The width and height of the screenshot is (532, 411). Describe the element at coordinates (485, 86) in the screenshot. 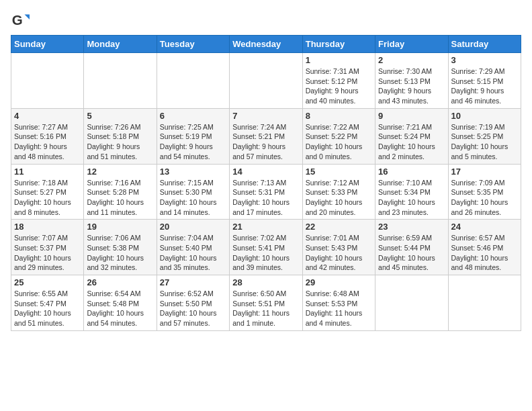

I see `day-info: Sunrise: 7:29 AM Sunset: 5:15 PM Dayligh…` at that location.